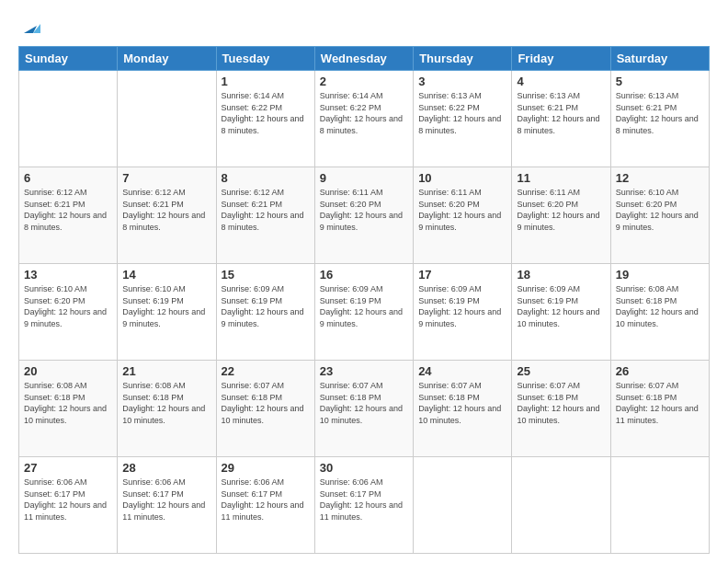 The height and width of the screenshot is (563, 728). What do you see at coordinates (462, 274) in the screenshot?
I see `day-number: 17` at bounding box center [462, 274].